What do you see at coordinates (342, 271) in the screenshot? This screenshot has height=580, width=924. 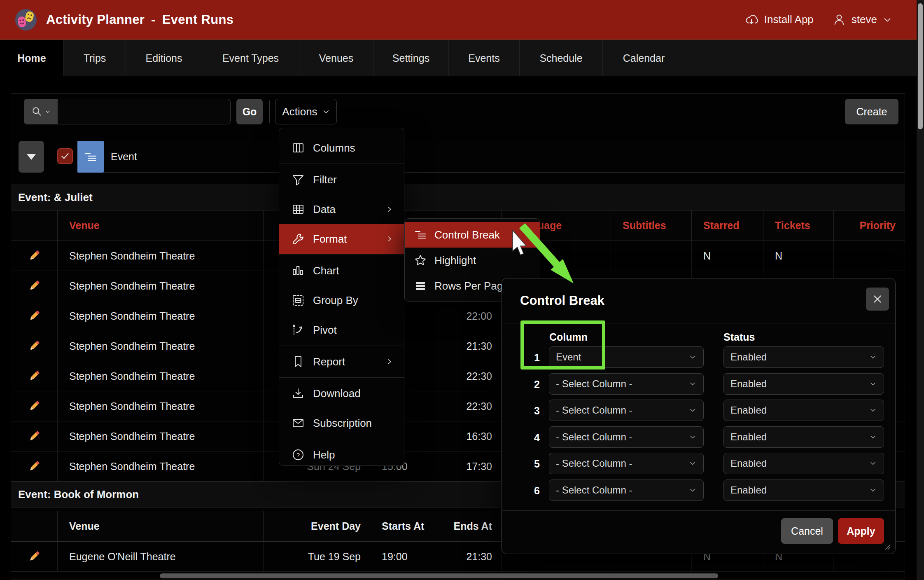 I see `menu-item-chart: Chart` at bounding box center [342, 271].